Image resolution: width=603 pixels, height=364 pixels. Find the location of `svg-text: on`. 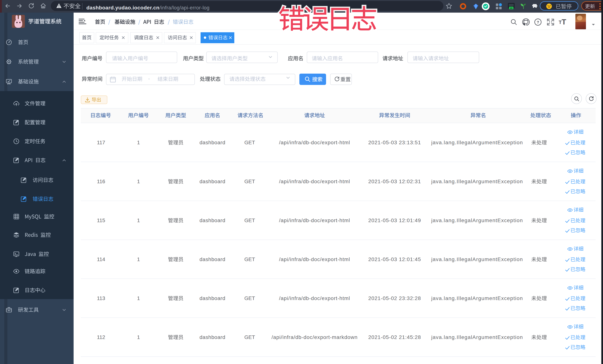

svg-text: on is located at coordinates (511, 8).